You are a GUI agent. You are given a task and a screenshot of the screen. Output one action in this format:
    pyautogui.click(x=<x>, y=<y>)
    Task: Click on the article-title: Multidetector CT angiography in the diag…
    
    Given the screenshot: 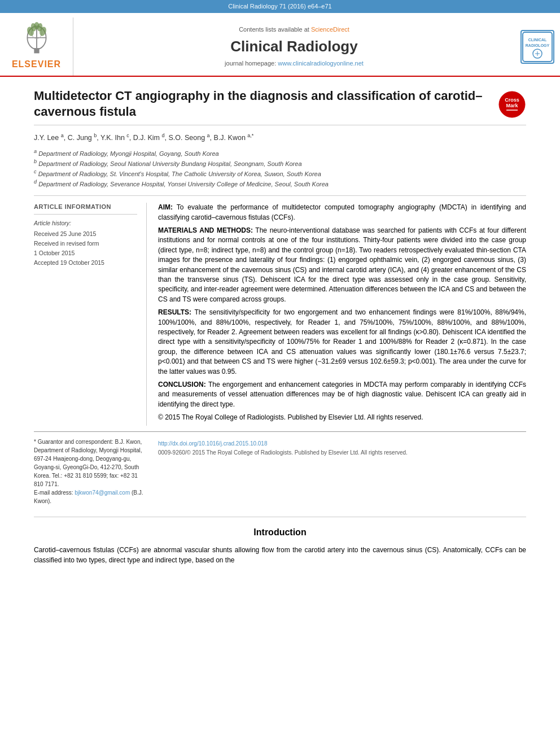 What is the action you would take?
    pyautogui.click(x=260, y=104)
    